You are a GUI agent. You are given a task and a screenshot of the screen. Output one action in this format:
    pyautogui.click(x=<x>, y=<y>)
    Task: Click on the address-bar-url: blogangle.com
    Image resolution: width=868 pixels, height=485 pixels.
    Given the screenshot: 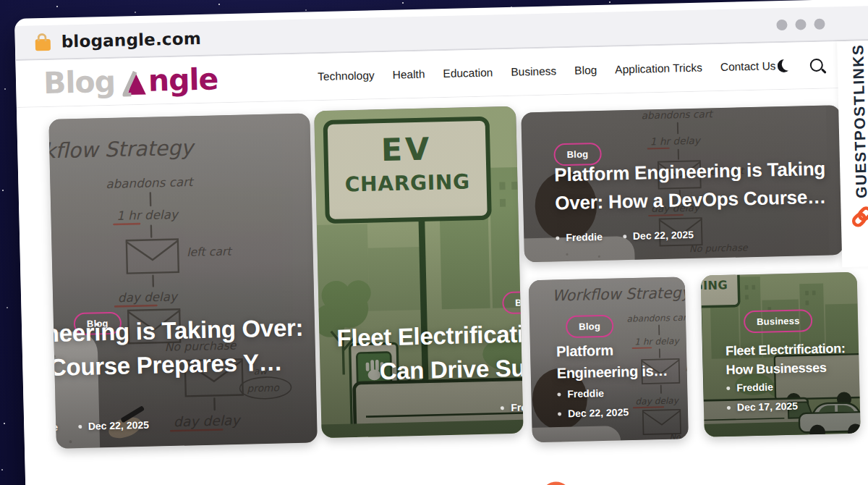 What is the action you would take?
    pyautogui.click(x=131, y=41)
    